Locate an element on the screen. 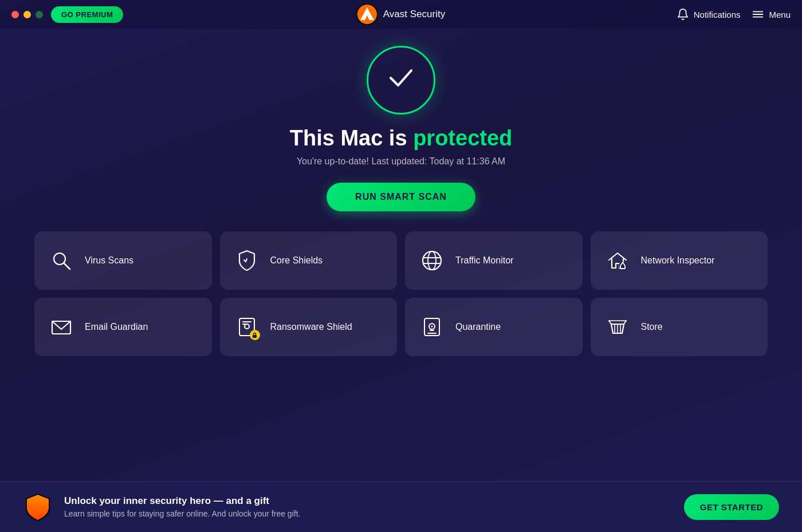 The image size is (802, 532). get-started-button: GET STARTED is located at coordinates (732, 507).